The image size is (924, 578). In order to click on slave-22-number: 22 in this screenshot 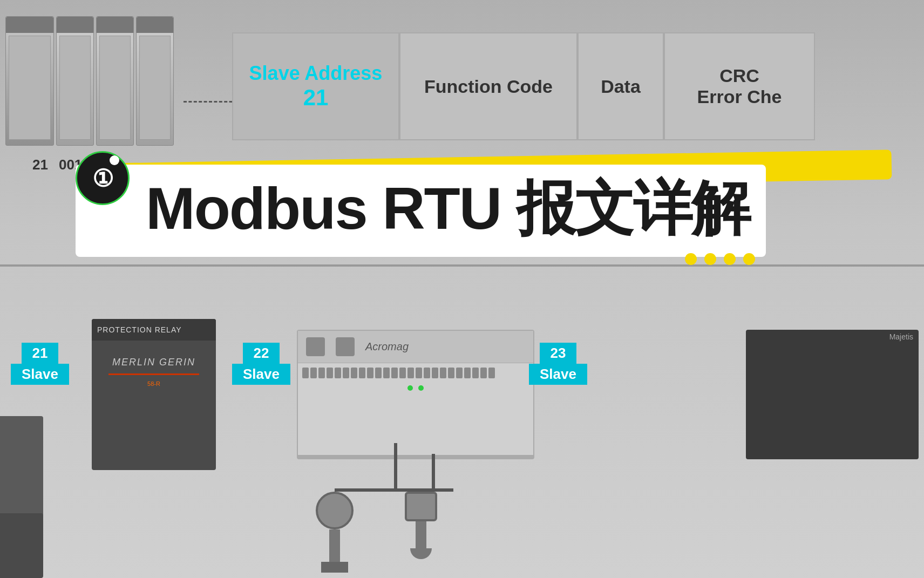, I will do `click(261, 353)`.